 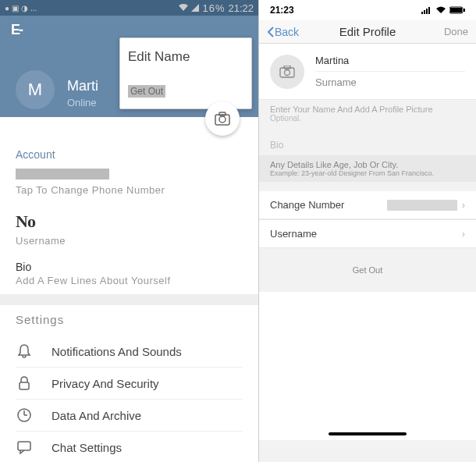 What do you see at coordinates (186, 73) in the screenshot?
I see `context-menu: Edit Name Get Out` at bounding box center [186, 73].